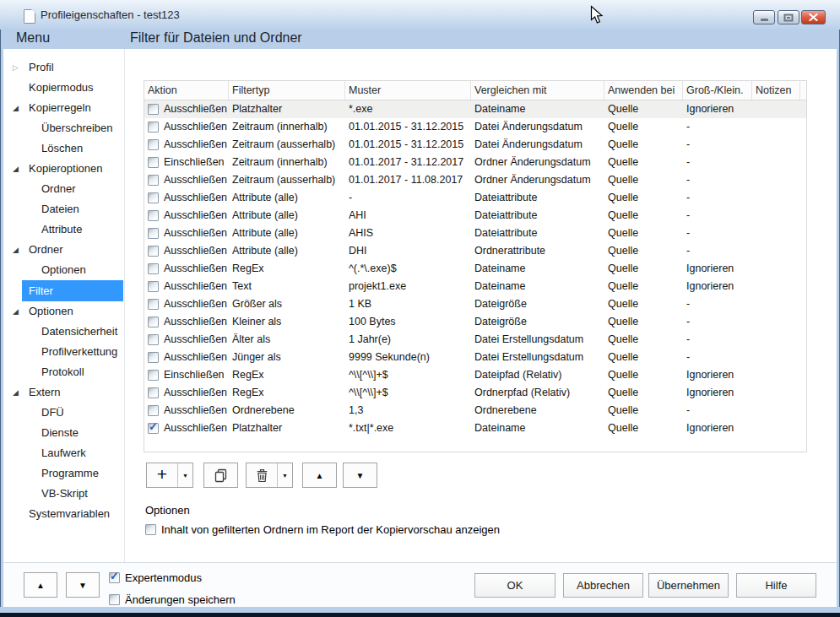 The image size is (840, 617). I want to click on cell, so click(804, 304).